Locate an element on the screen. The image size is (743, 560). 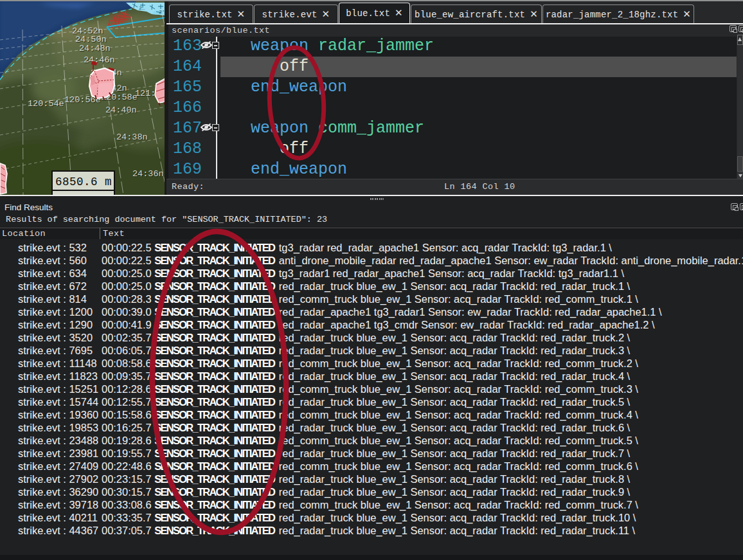
svg-text: 24:40n is located at coordinates (121, 111).